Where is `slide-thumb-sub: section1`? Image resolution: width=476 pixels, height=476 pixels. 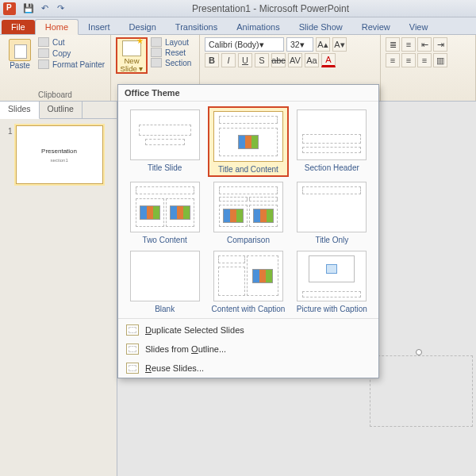
slide-thumb-sub: section1 is located at coordinates (59, 160).